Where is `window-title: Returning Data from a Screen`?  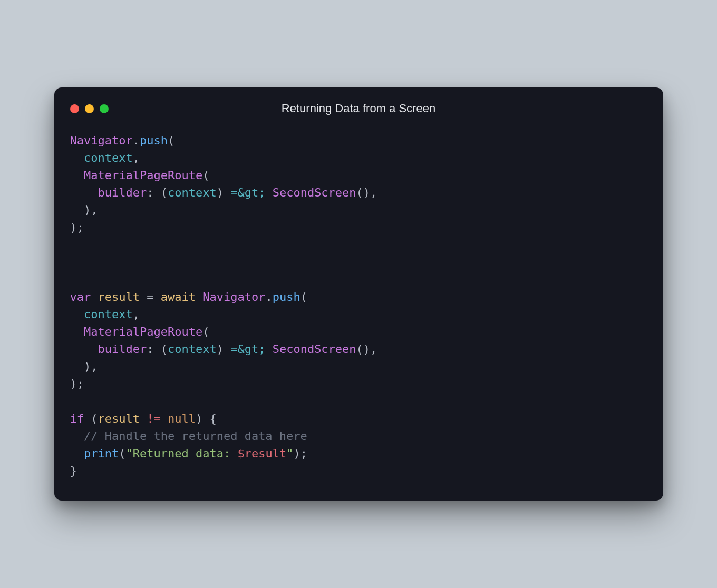
window-title: Returning Data from a Screen is located at coordinates (358, 109).